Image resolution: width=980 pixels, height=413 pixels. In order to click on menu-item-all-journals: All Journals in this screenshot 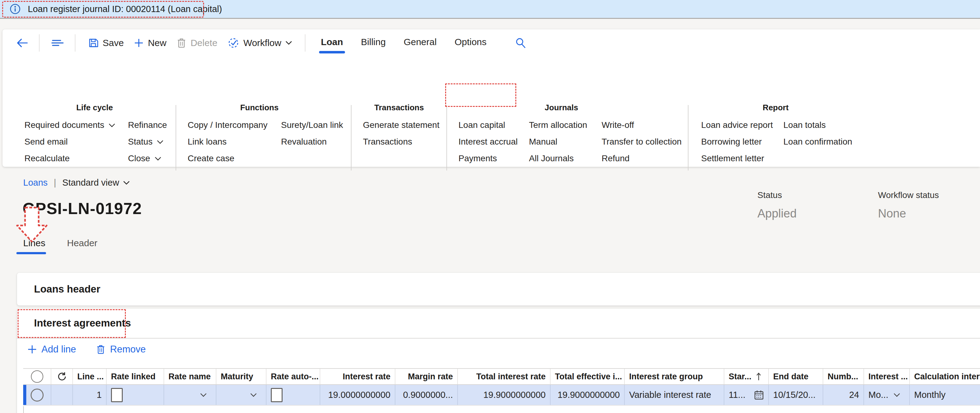, I will do `click(558, 159)`.